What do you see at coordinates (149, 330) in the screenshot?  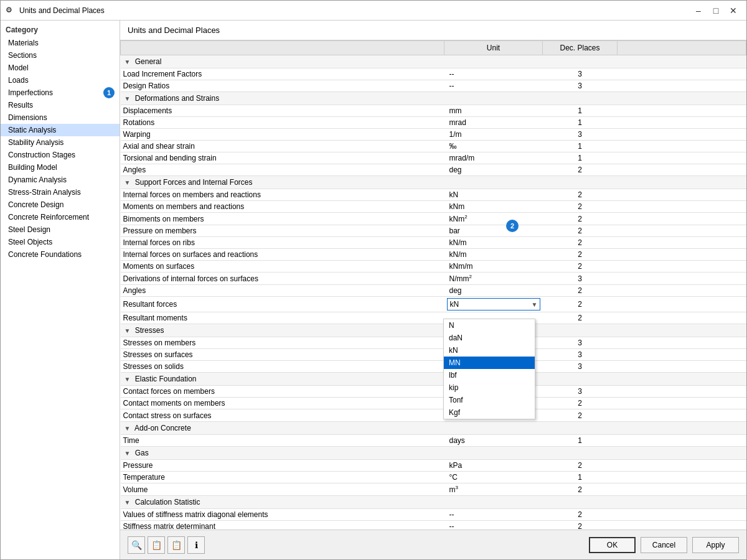 I see `section-title-stresses: Stresses` at bounding box center [149, 330].